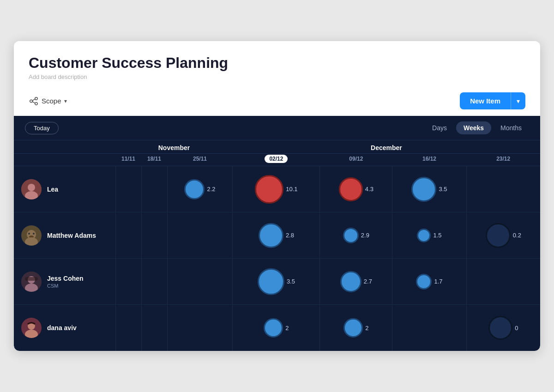 The height and width of the screenshot is (392, 554). What do you see at coordinates (474, 128) in the screenshot?
I see `view-weeks: Weeks` at bounding box center [474, 128].